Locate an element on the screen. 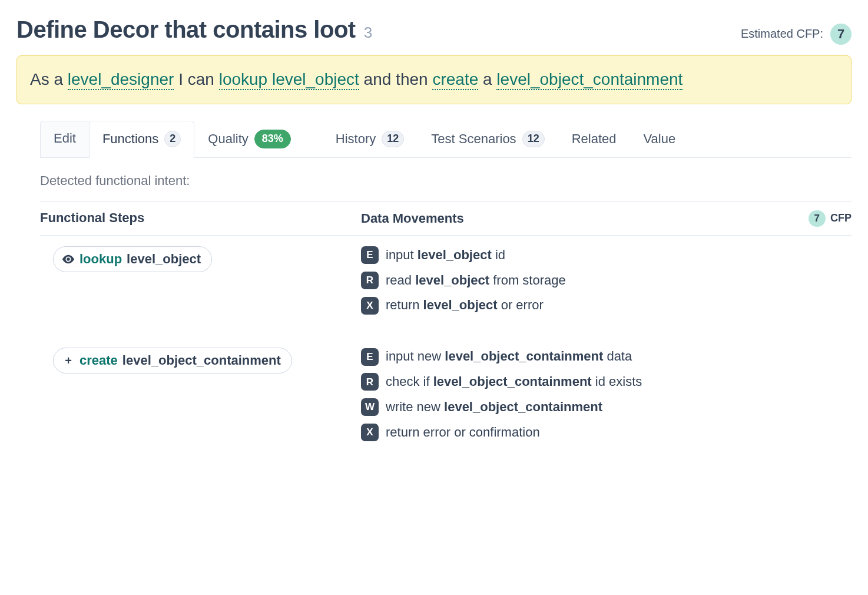 The height and width of the screenshot is (595, 868). story-action1-term: lookup level_object is located at coordinates (289, 80).